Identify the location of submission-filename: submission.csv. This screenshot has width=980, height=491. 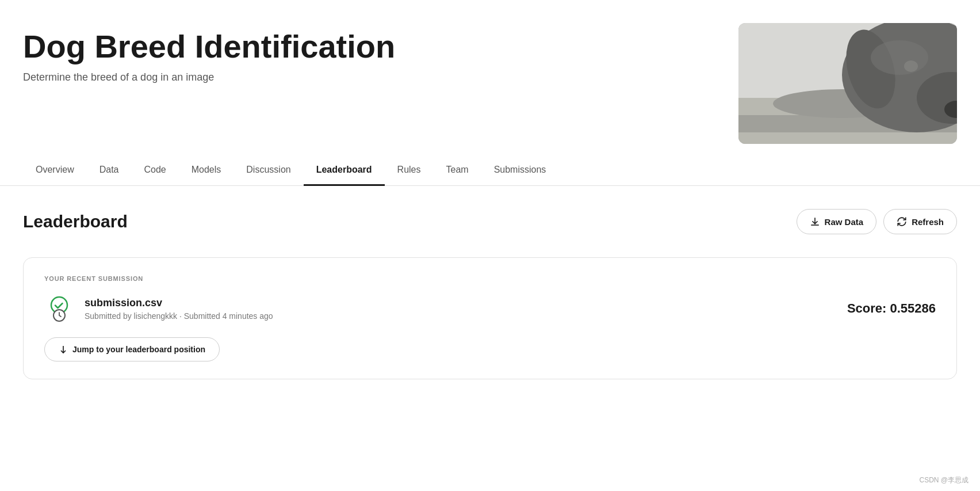
(179, 303).